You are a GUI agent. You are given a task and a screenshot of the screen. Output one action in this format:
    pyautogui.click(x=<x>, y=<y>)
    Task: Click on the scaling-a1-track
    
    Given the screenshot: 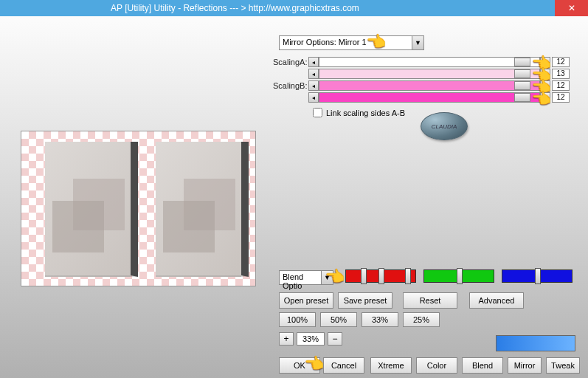 What is the action you would take?
    pyautogui.click(x=429, y=62)
    